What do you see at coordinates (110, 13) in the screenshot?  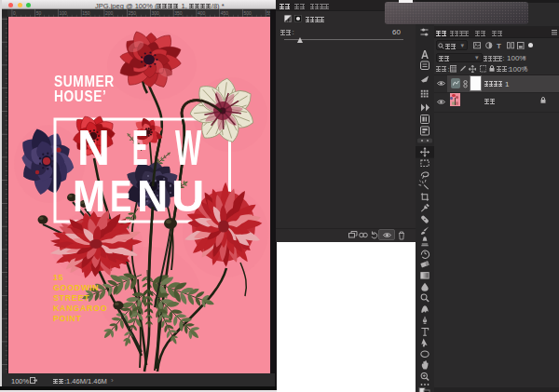 I see `svg-text: 200` at bounding box center [110, 13].